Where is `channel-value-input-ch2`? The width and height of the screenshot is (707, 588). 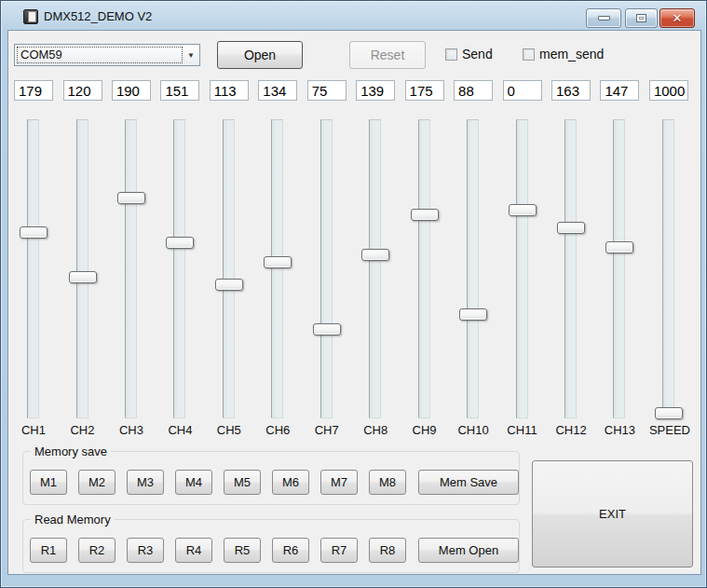 channel-value-input-ch2 is located at coordinates (83, 90).